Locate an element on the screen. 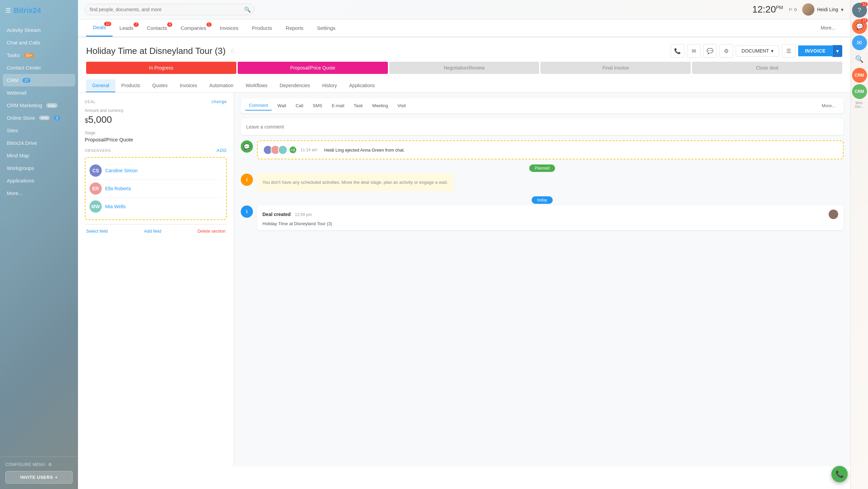 This screenshot has width=868, height=489. stage-proposal: Proposal/Price Quote is located at coordinates (313, 68).